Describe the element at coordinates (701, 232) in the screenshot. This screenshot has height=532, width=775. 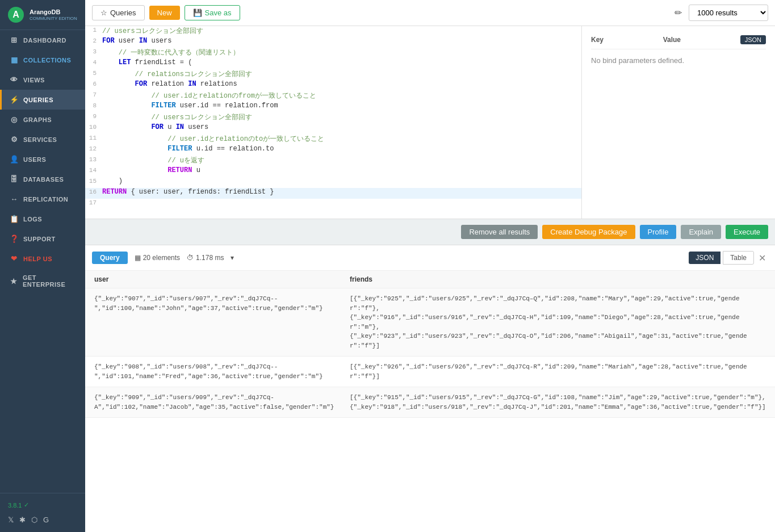
I see `explain-button: Explain` at that location.